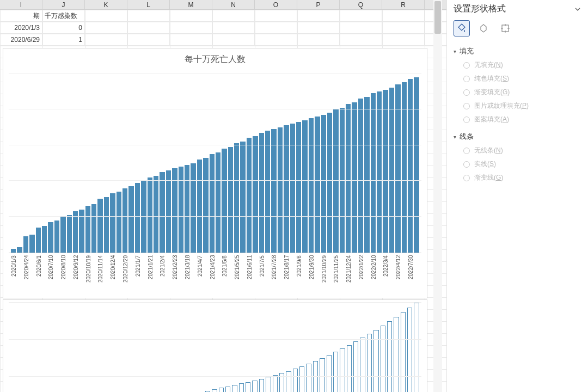 The width and height of the screenshot is (588, 392). I want to click on column-header: Q, so click(361, 4).